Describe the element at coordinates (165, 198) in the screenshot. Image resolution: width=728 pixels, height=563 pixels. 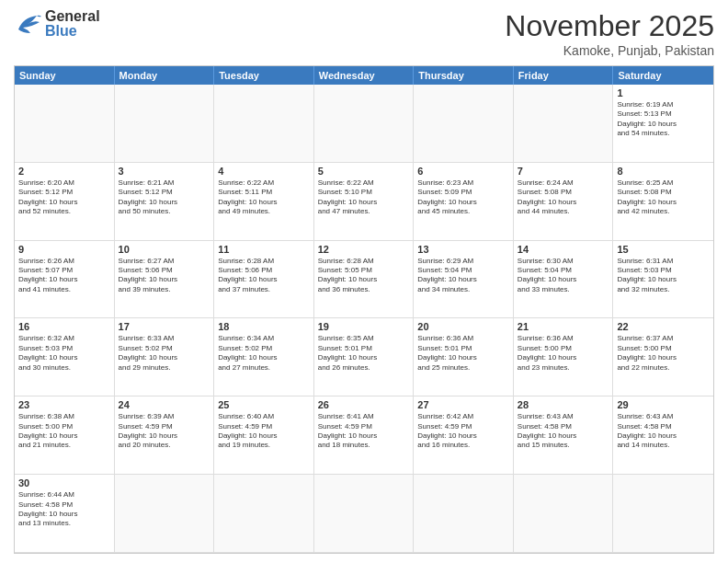
I see `day-info: Sunrise: 6:21 AM Sunset: 5:12 PM Dayligh…` at that location.